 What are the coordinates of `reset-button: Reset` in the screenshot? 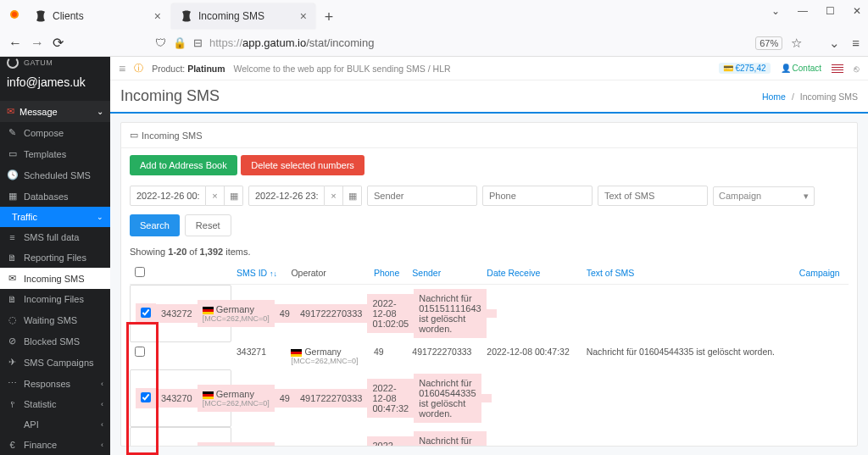 It's located at (209, 225).